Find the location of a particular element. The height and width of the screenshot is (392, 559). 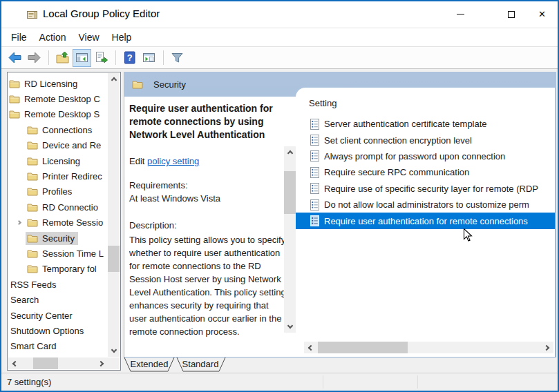

tree-horizontal-scrollbar is located at coordinates (58, 363).